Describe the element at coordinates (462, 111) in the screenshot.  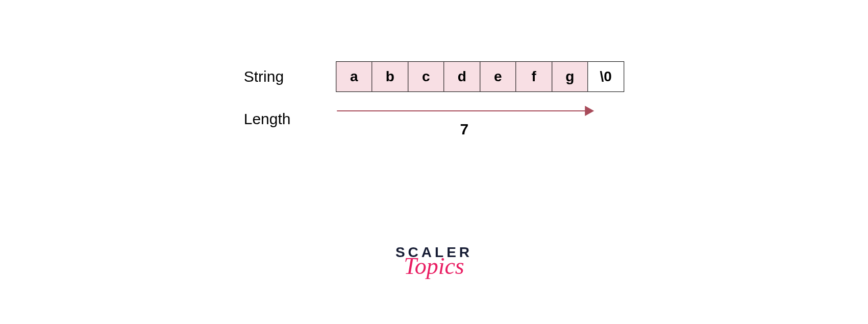
I see `arrow-line` at that location.